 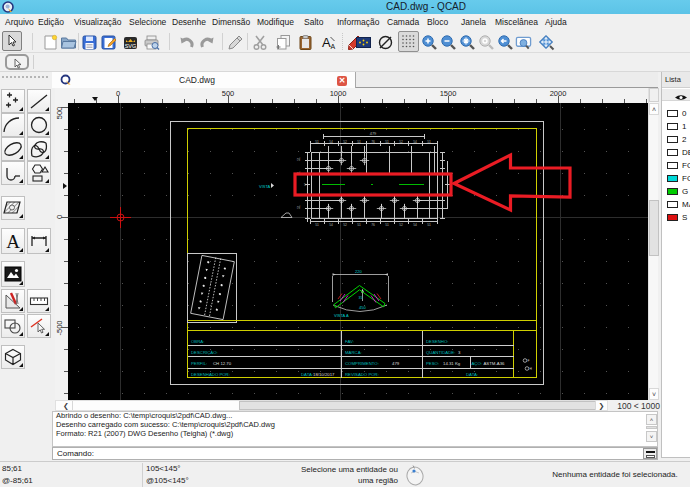 What do you see at coordinates (440, 352) in the screenshot?
I see `svg-text: QUANTIDADE:` at bounding box center [440, 352].